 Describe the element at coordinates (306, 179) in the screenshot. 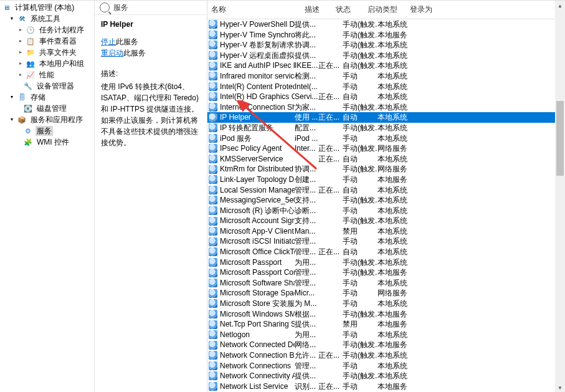

I see `service-desc: 创建...` at that location.